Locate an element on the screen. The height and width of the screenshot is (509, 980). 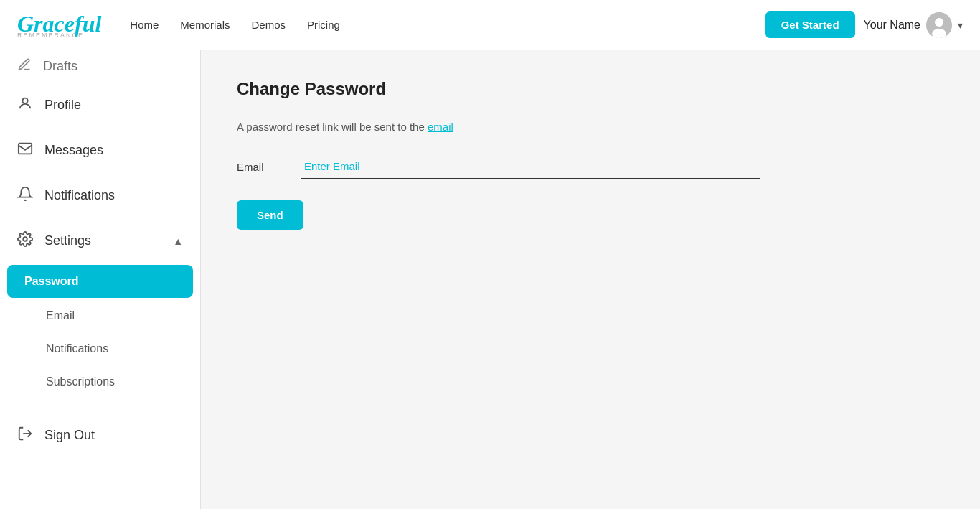
logo-subtitle: REMEMBRANCE is located at coordinates (59, 35).